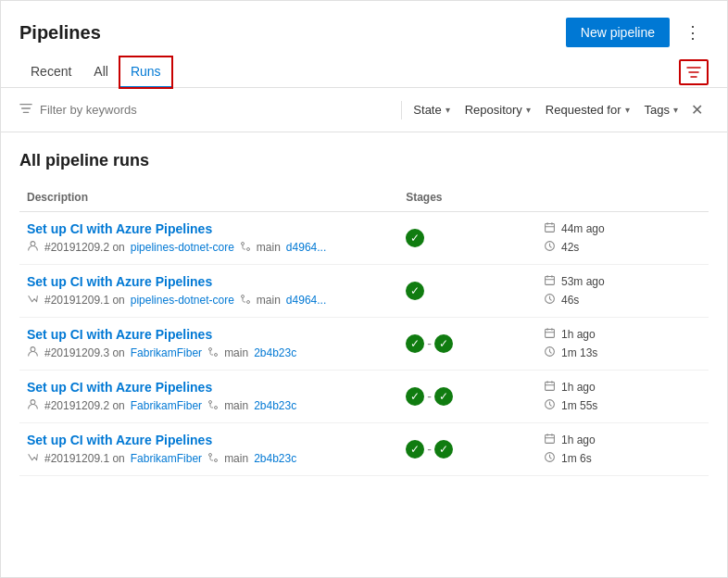 This screenshot has width=728, height=578. What do you see at coordinates (622, 396) in the screenshot?
I see `time-info: 1h ago 1m 55s` at bounding box center [622, 396].